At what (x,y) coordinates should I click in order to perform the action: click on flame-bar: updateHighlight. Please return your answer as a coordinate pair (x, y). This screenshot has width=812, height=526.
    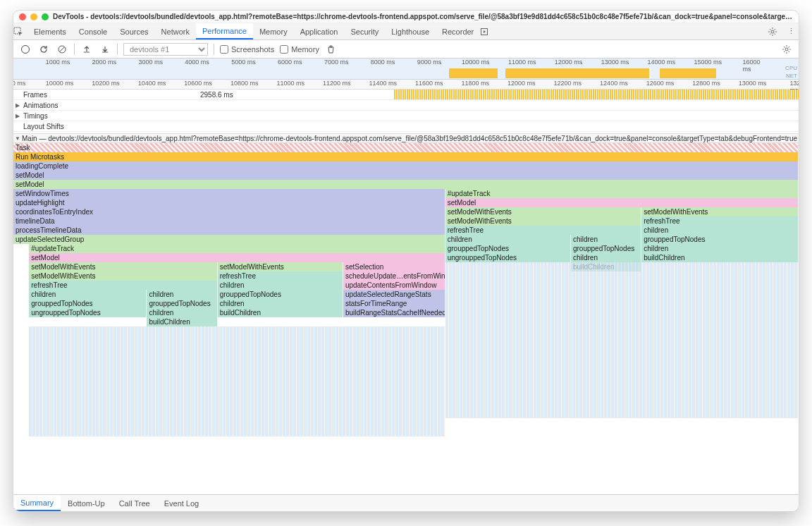
    Looking at the image, I should click on (230, 203).